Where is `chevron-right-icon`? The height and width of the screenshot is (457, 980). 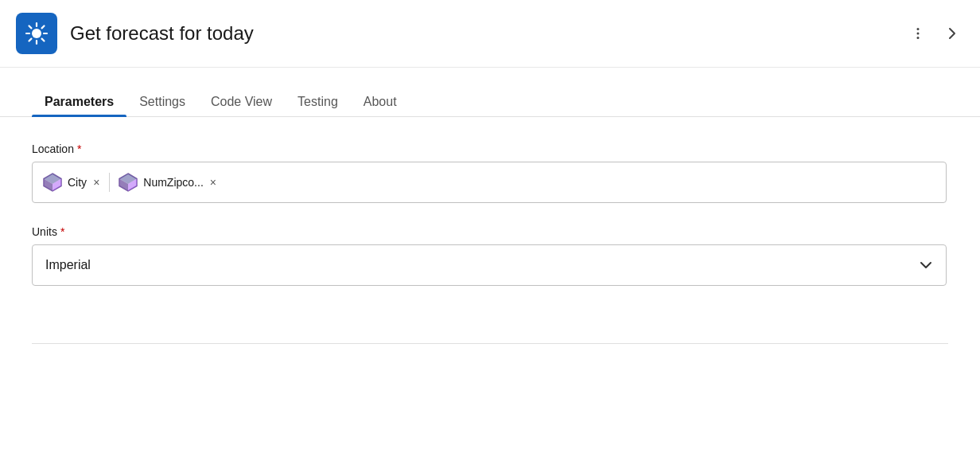 chevron-right-icon is located at coordinates (952, 33).